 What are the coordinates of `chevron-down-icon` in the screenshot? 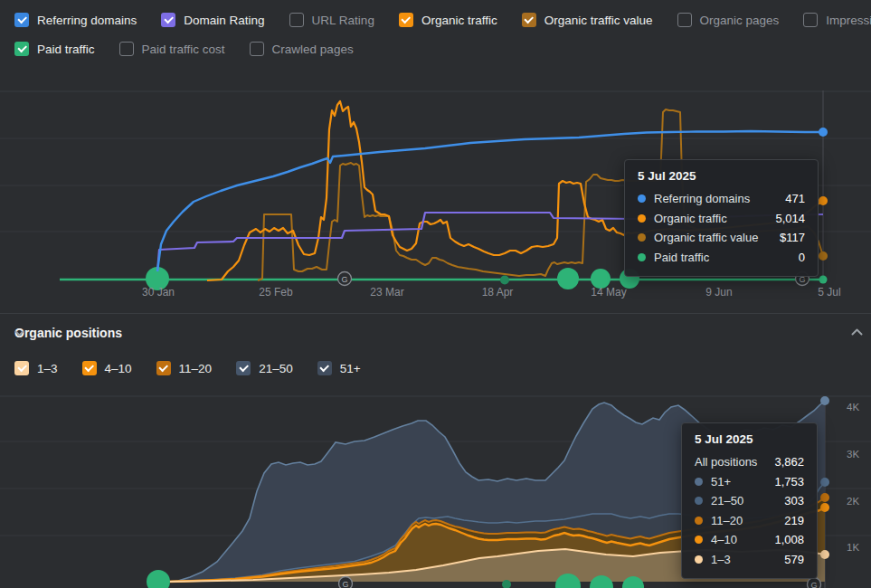 It's located at (20, 333).